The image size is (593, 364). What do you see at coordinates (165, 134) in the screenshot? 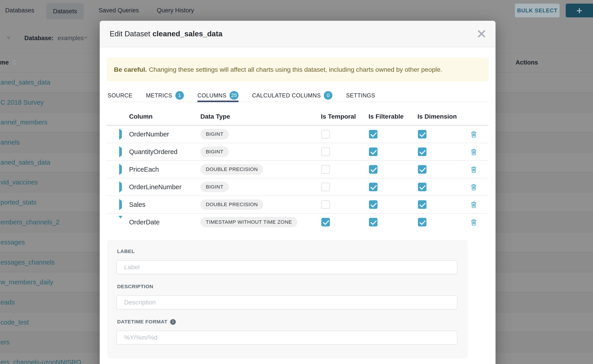
I see `column-name: OrderNumber` at bounding box center [165, 134].